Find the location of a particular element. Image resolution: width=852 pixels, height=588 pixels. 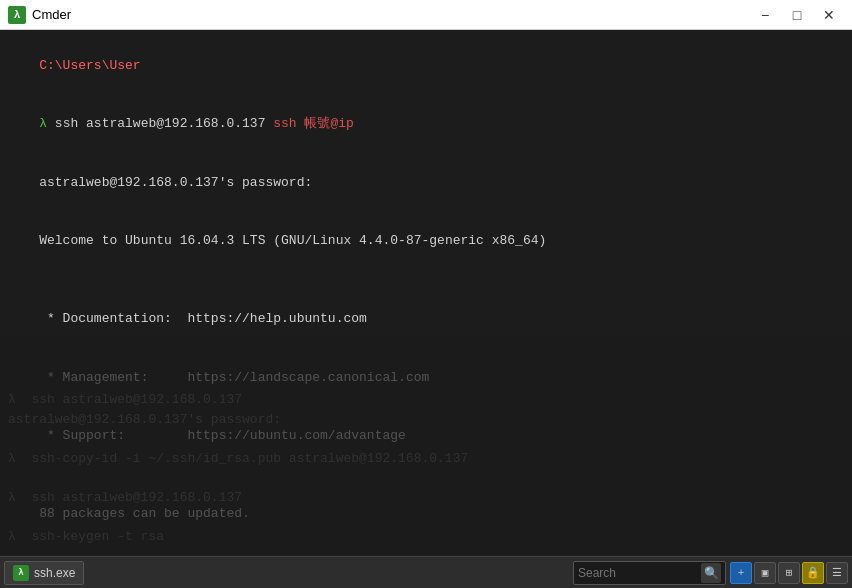

maximize-button: □ is located at coordinates (797, 15).